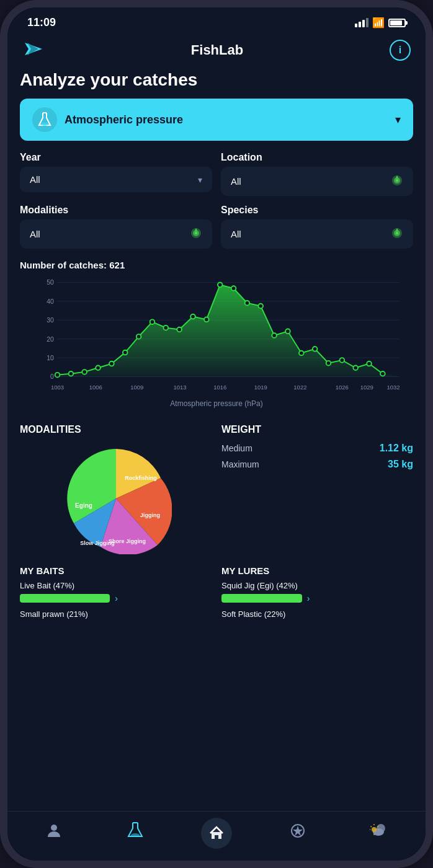  Describe the element at coordinates (317, 234) in the screenshot. I see `species-select: All` at that location.